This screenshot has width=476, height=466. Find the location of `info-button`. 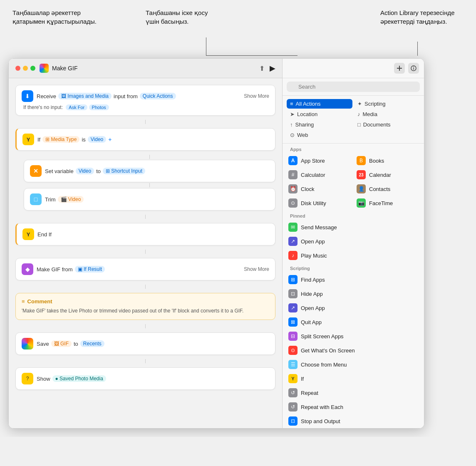

info-button is located at coordinates (414, 68).